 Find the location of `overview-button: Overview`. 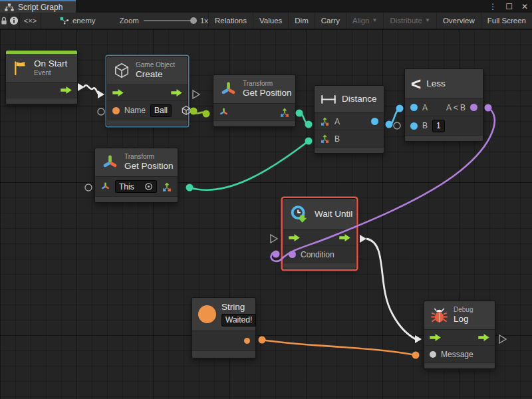

overview-button: Overview is located at coordinates (459, 21).